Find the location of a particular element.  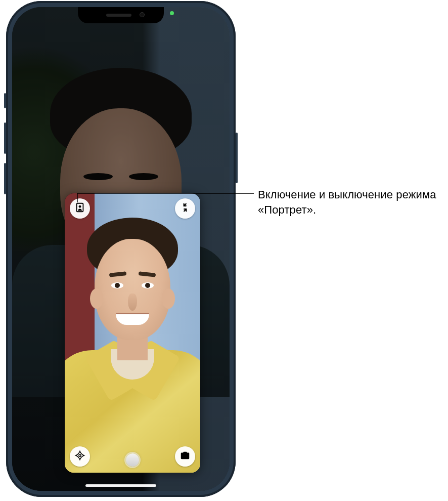

front-camera is located at coordinates (142, 15).